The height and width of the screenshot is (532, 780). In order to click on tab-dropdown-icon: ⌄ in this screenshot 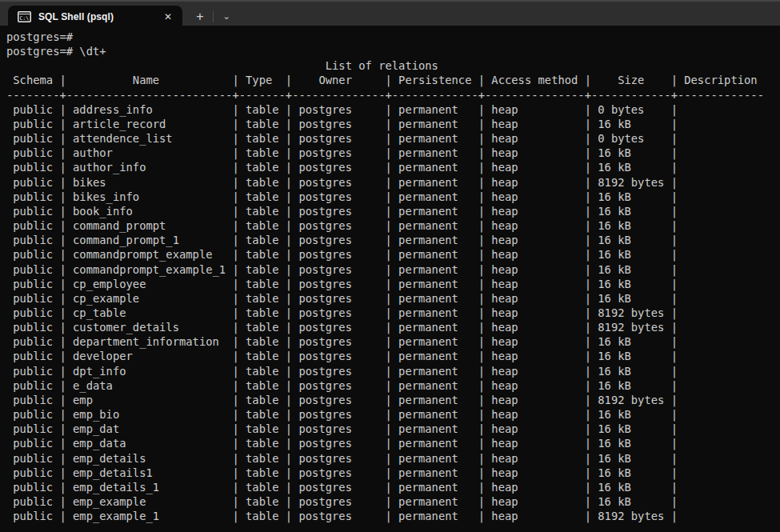, I will do `click(226, 17)`.